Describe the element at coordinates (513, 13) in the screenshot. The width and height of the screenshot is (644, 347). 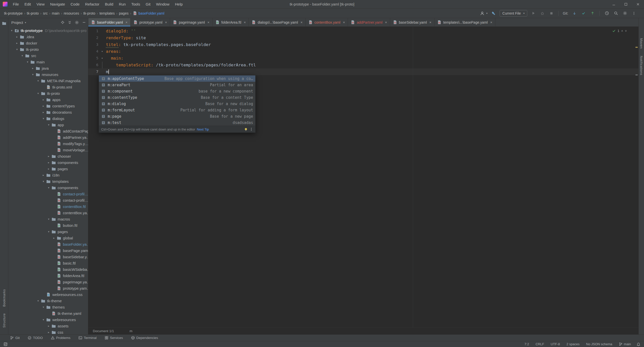
I see `run-configuration-select: Current File ▾` at that location.